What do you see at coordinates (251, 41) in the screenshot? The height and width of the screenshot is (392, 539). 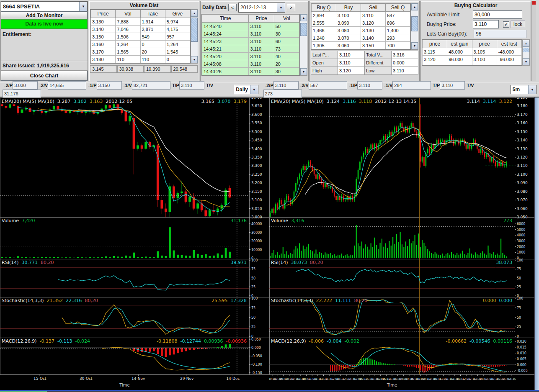 I see `table-row: 14:45:233.11060` at bounding box center [251, 41].